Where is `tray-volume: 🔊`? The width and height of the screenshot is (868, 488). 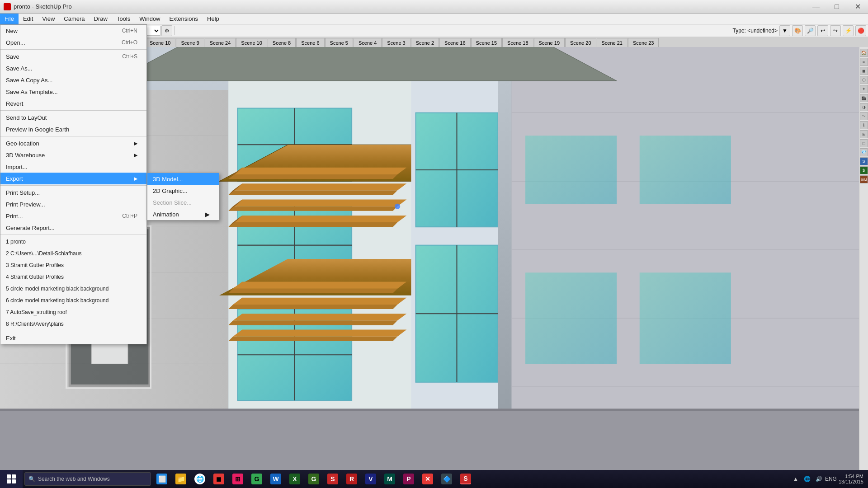
tray-volume: 🔊 is located at coordinates (819, 479).